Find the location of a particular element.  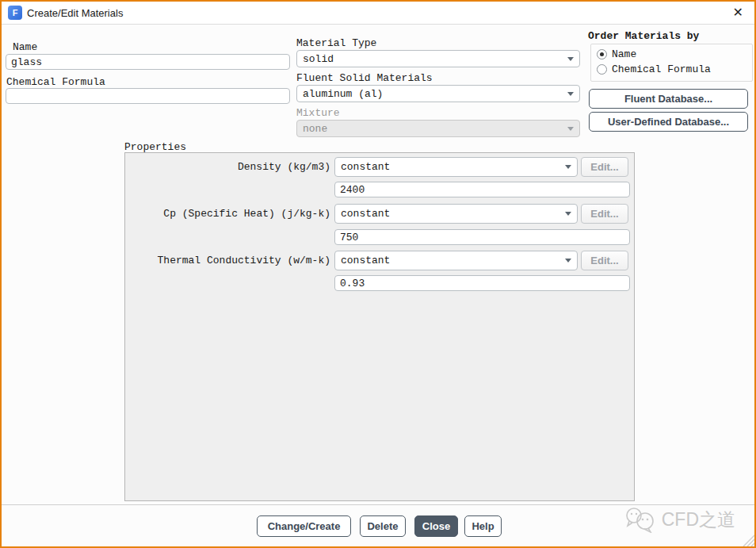

order-by-chemical-formula-label: Chemical Formula is located at coordinates (661, 70).